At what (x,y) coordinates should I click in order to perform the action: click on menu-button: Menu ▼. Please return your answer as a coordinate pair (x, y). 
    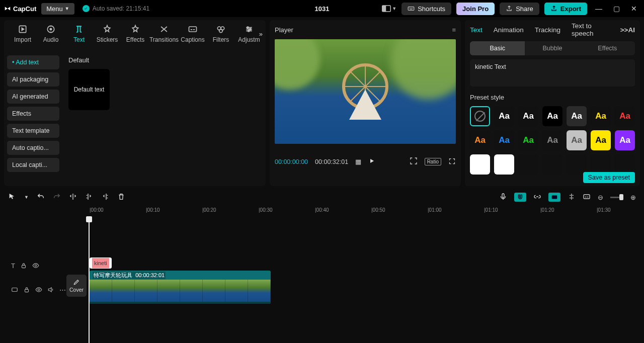
    Looking at the image, I should click on (57, 9).